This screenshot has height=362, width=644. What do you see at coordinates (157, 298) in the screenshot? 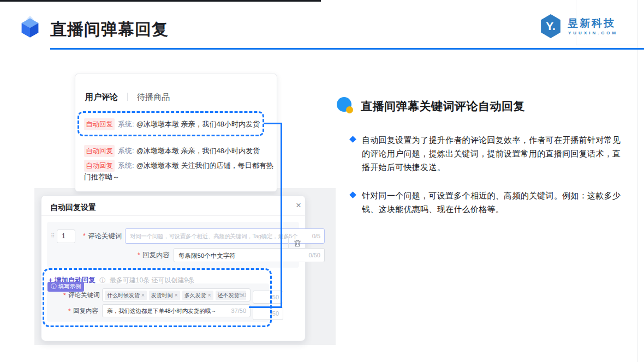
I see `example-dashed-box` at bounding box center [157, 298].